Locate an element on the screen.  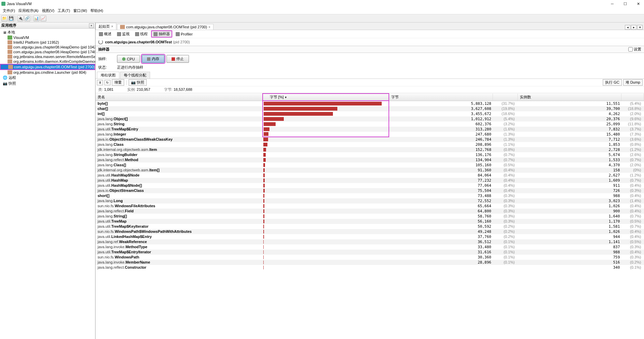
heap-dump-button: 堆 Dump is located at coordinates (633, 83).